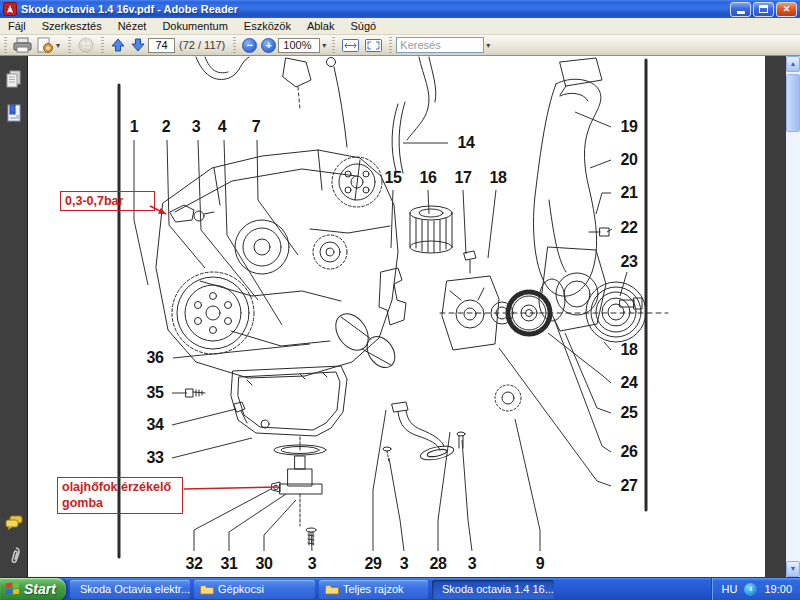 Image resolution: width=800 pixels, height=600 pixels. Describe the element at coordinates (778, 589) in the screenshot. I see `clock: 19:00` at that location.